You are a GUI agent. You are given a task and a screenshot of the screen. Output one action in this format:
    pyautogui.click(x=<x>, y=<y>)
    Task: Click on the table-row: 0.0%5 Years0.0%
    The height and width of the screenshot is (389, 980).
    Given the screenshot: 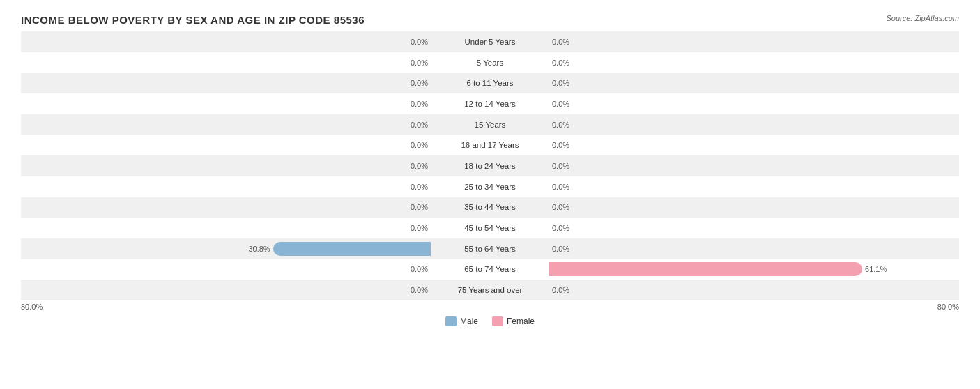 What is the action you would take?
    pyautogui.click(x=490, y=63)
    